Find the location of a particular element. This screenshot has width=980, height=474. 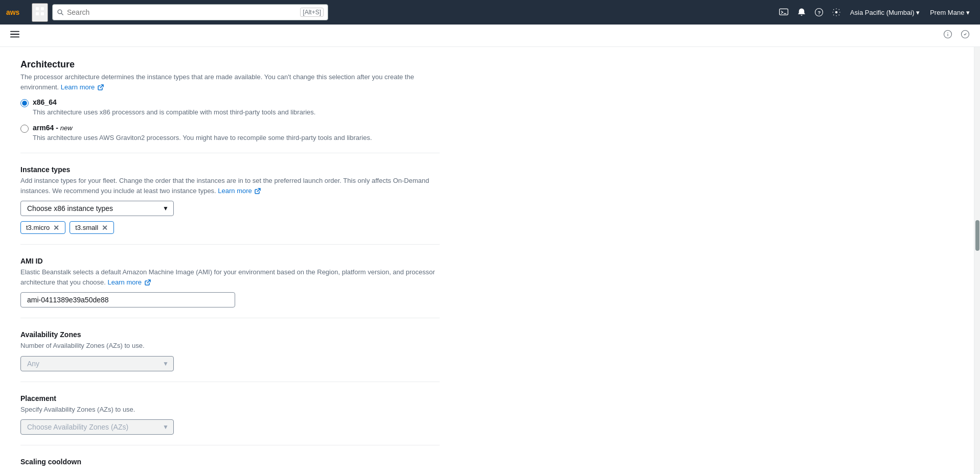

t3micro-label: t3.micro is located at coordinates (38, 228).